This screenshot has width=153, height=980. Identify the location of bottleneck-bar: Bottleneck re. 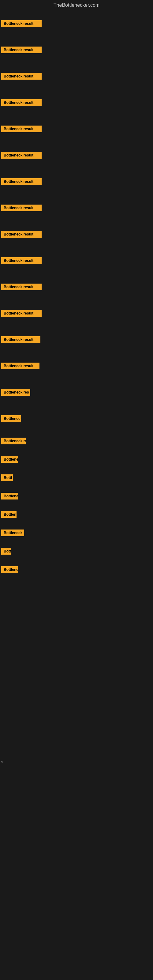
(14, 441).